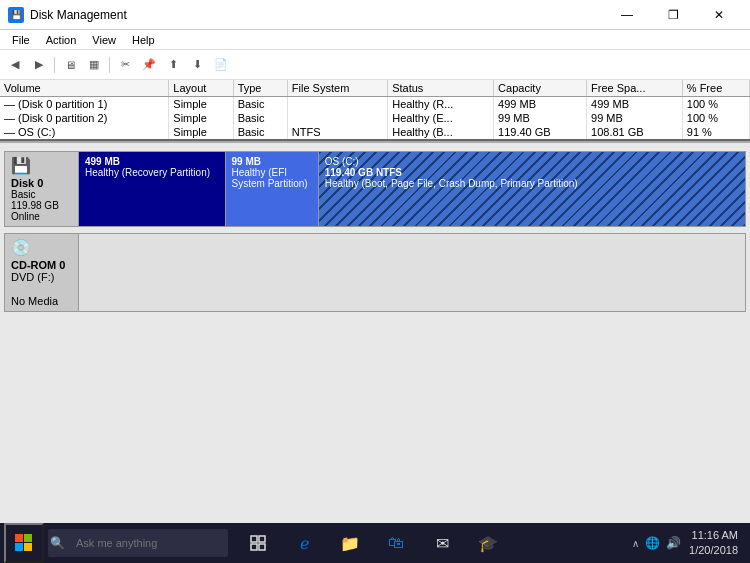 The image size is (750, 563). Describe the element at coordinates (201, 104) in the screenshot. I see `cell-0-1: Simple` at that location.